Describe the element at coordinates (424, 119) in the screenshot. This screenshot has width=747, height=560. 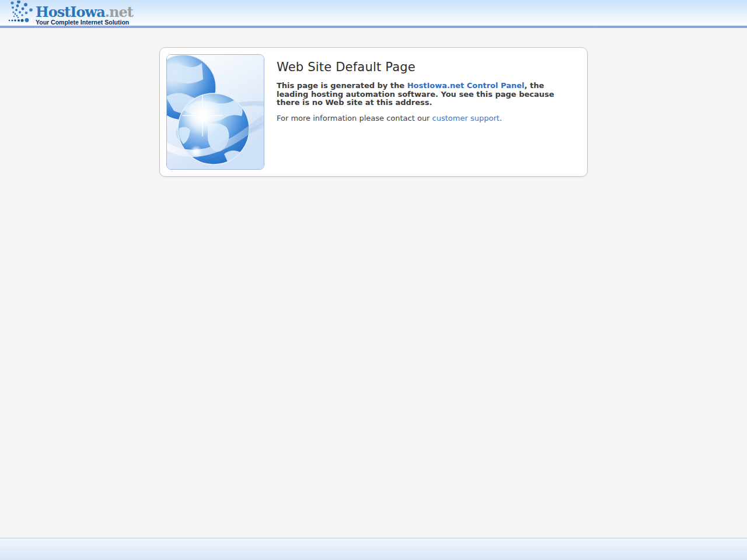
I see `support-paragraph: For more information please contact our …` at that location.